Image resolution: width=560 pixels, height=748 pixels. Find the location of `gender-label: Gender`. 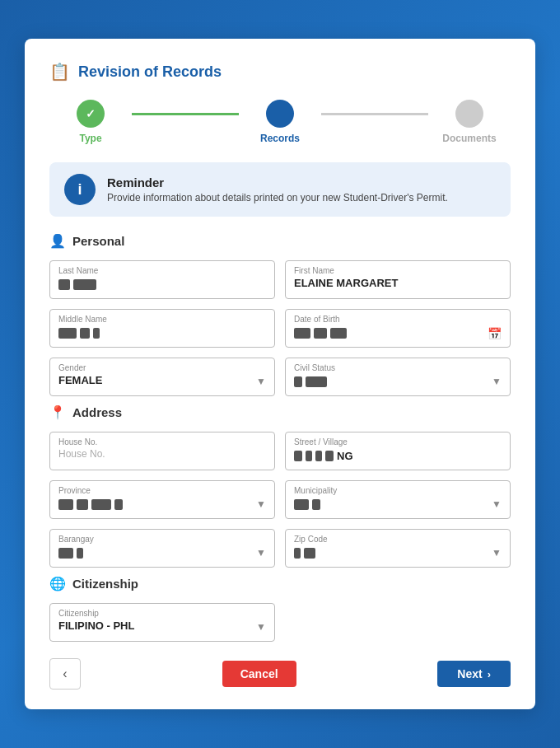

gender-label: Gender is located at coordinates (162, 367).